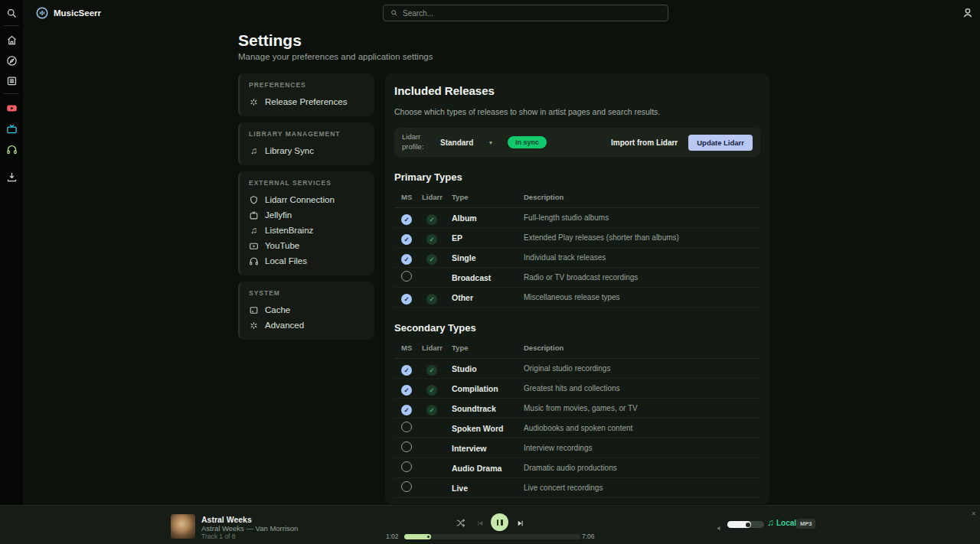 This screenshot has height=544, width=980. Describe the element at coordinates (499, 522) in the screenshot. I see `pause-button` at that location.